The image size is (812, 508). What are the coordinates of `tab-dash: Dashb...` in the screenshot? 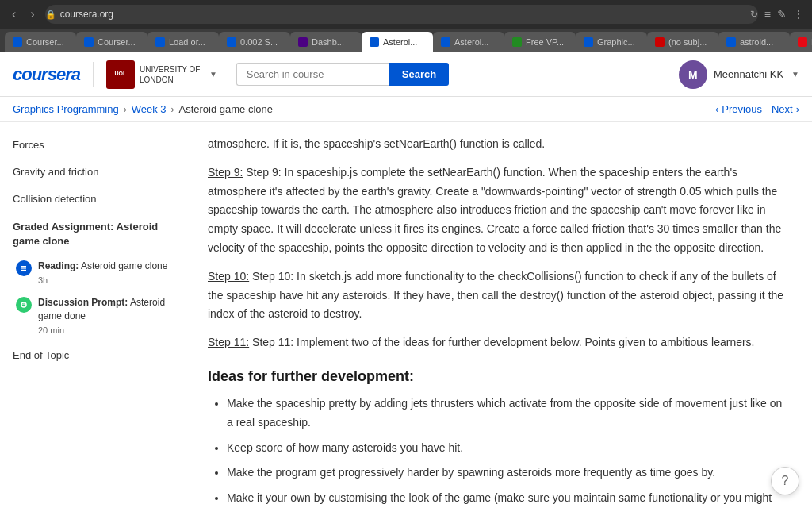 It's located at (326, 42).